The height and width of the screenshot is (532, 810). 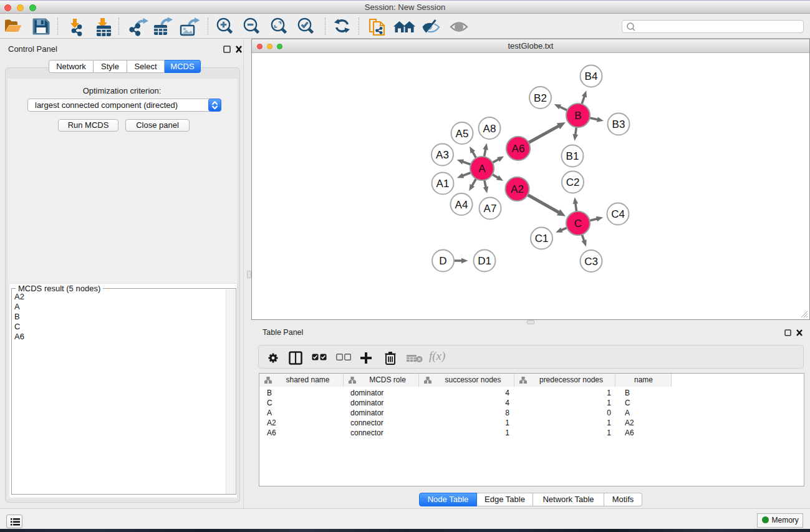 What do you see at coordinates (577, 116) in the screenshot?
I see `svg-text: B` at bounding box center [577, 116].